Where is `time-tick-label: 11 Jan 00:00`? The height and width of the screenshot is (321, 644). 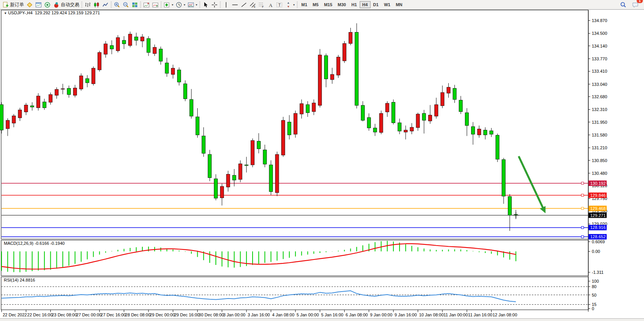
time-tick-label: 11 Jan 00:00 is located at coordinates (456, 315).